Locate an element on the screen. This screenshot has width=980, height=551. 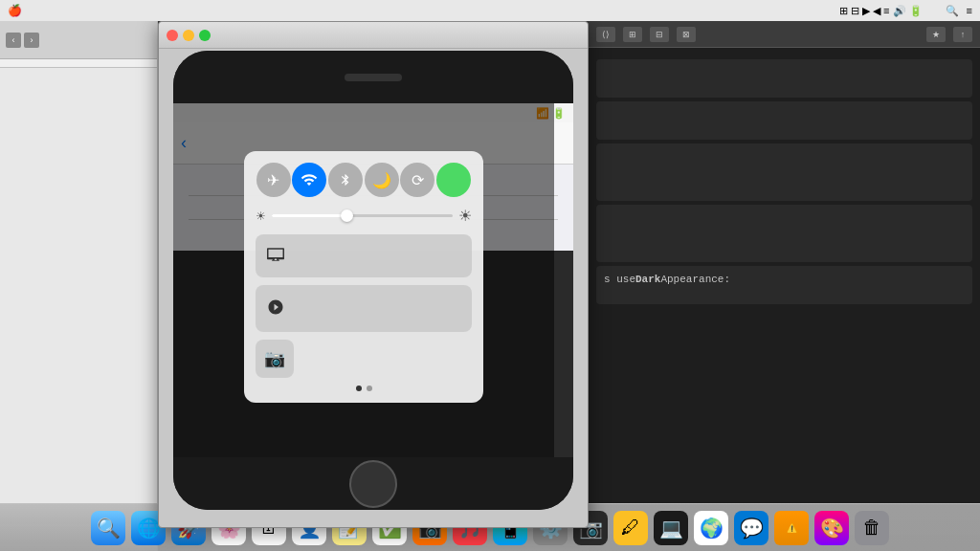
wifi-btn is located at coordinates (309, 180).